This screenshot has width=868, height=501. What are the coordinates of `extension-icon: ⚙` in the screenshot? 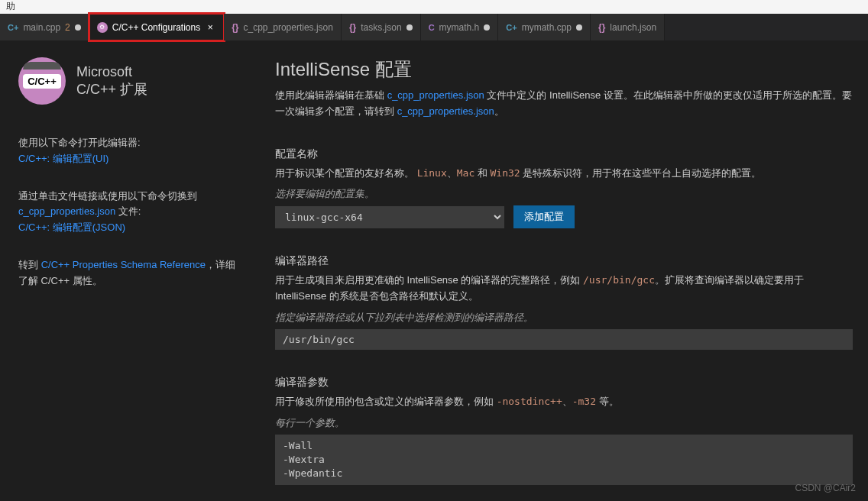 It's located at (102, 27).